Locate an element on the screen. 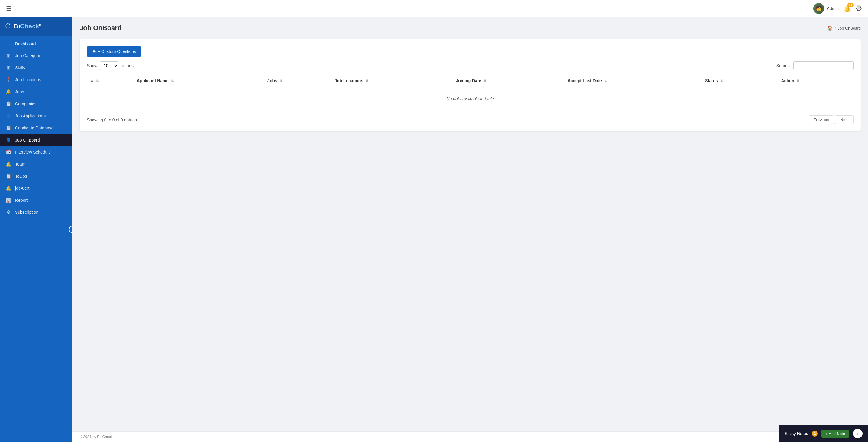  admin-name: Admin is located at coordinates (833, 8).